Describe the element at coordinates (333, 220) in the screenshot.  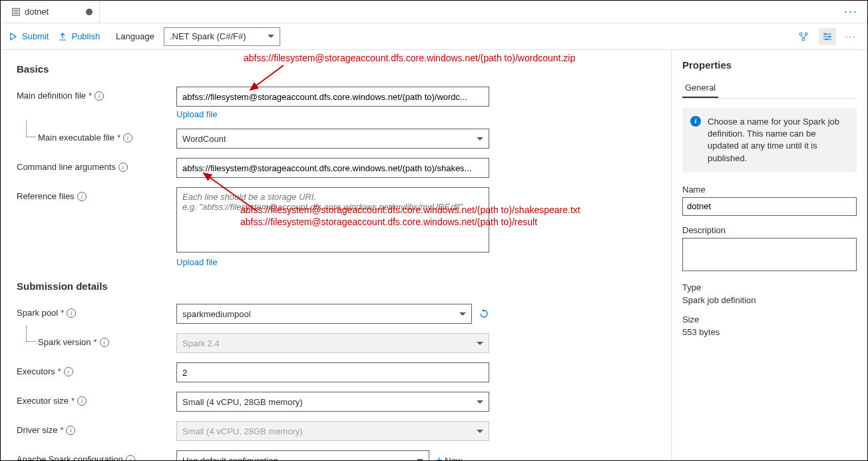
I see `ref-files-input` at that location.